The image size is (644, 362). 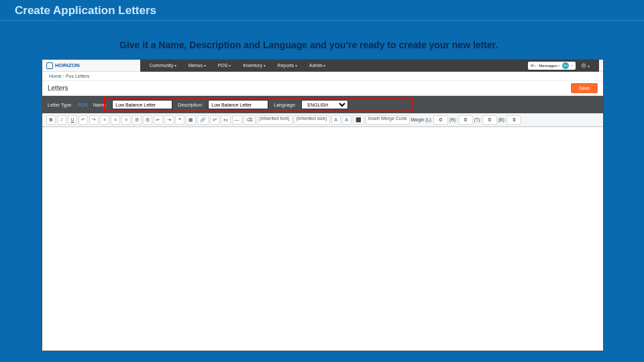 What do you see at coordinates (514, 120) in the screenshot?
I see `margin-b-input` at bounding box center [514, 120].